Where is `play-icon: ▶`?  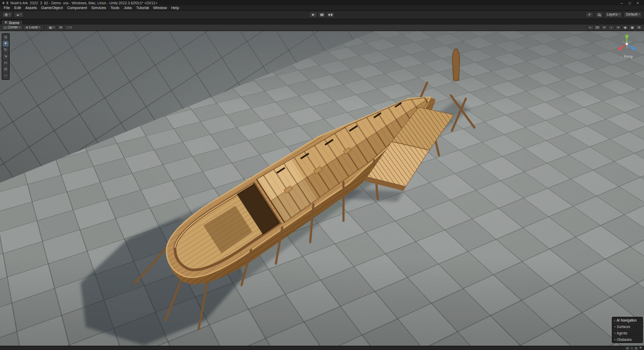 play-icon: ▶ is located at coordinates (313, 15).